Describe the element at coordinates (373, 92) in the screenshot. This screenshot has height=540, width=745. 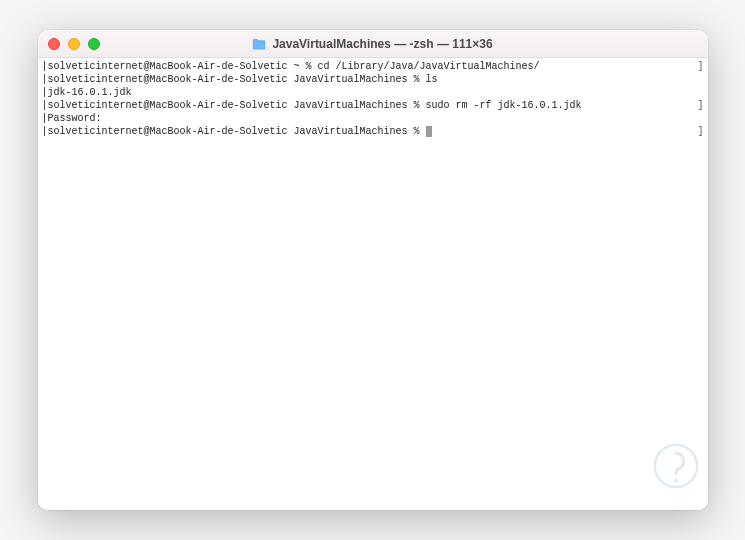
I see `terminal-text: |jdk-16.0.1.jdk` at that location.